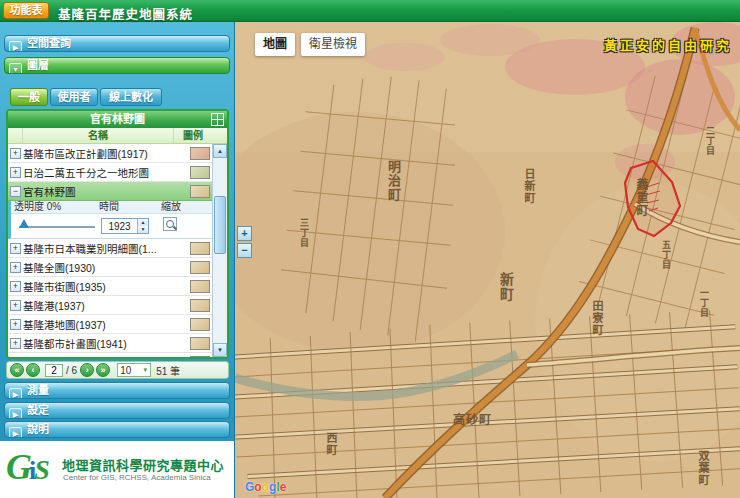  Describe the element at coordinates (145, 370) in the screenshot. I see `dropdown-arrow-icon: ▼` at that location.